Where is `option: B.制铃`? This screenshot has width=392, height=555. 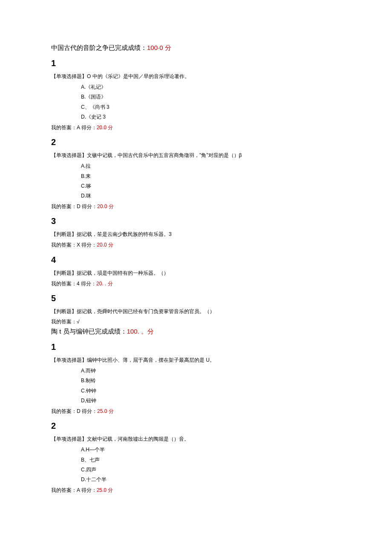 option: B.制铃 is located at coordinates (211, 381).